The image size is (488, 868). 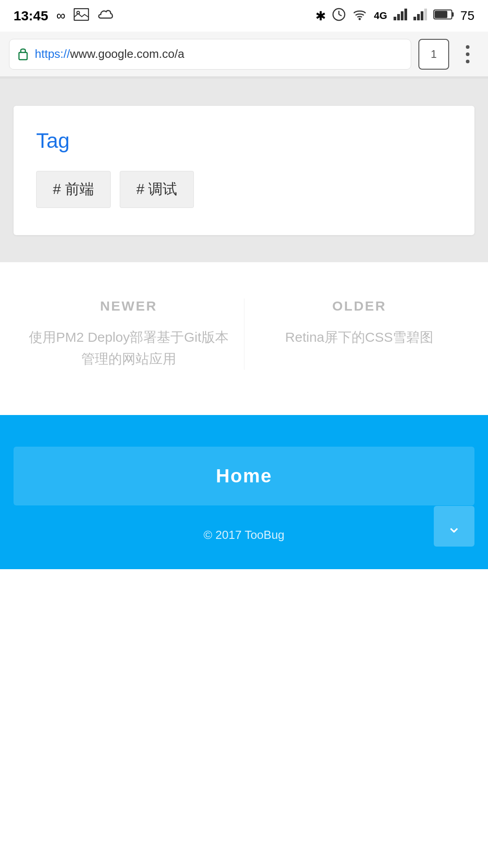 I want to click on clock-icon, so click(x=339, y=16).